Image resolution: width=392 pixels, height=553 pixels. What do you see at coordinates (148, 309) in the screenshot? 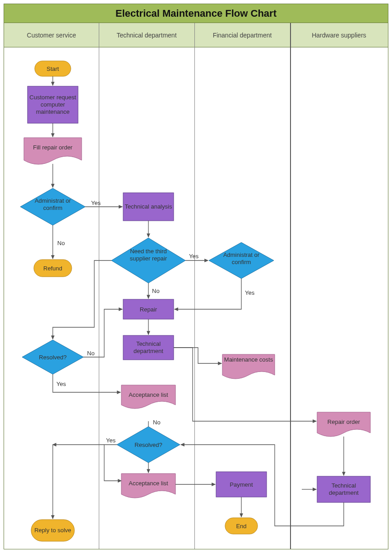
I see `node-repair: Repair` at bounding box center [148, 309].